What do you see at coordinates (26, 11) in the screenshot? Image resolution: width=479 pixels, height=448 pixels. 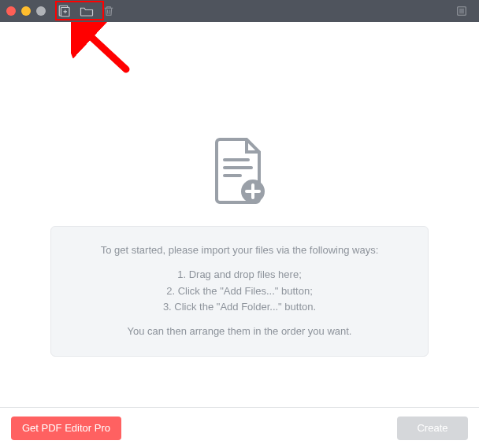 I see `minimize-window-button` at bounding box center [26, 11].